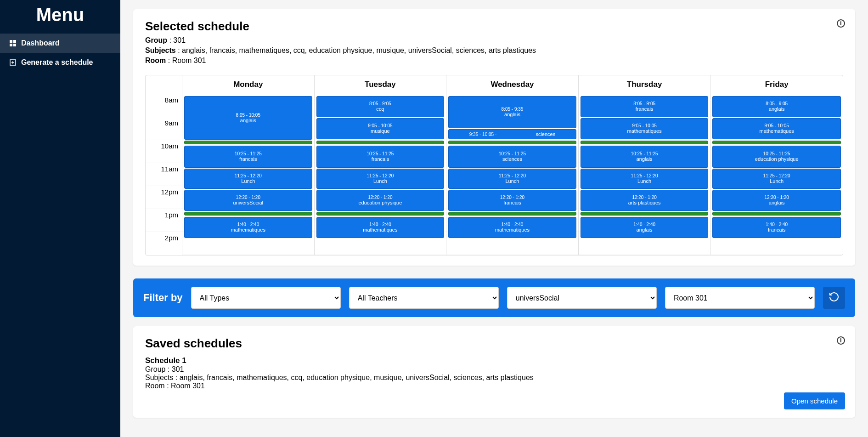 The height and width of the screenshot is (437, 868). I want to click on block-subject: Lunch, so click(777, 181).